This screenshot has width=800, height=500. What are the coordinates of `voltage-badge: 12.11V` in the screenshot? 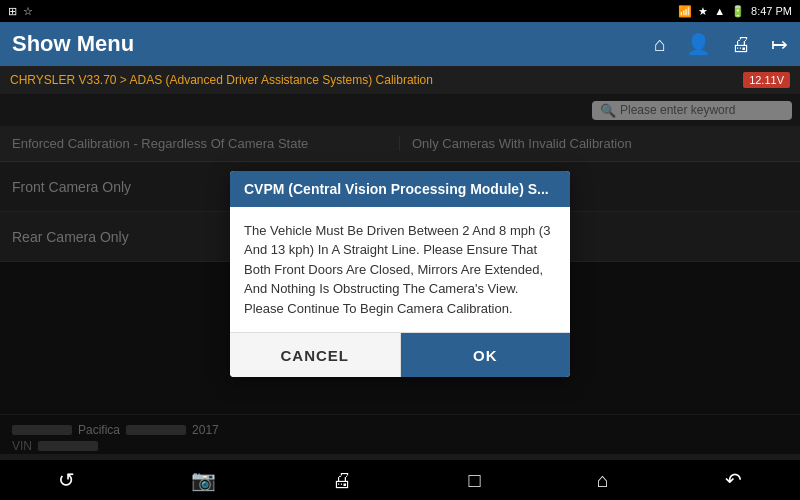 It's located at (766, 80).